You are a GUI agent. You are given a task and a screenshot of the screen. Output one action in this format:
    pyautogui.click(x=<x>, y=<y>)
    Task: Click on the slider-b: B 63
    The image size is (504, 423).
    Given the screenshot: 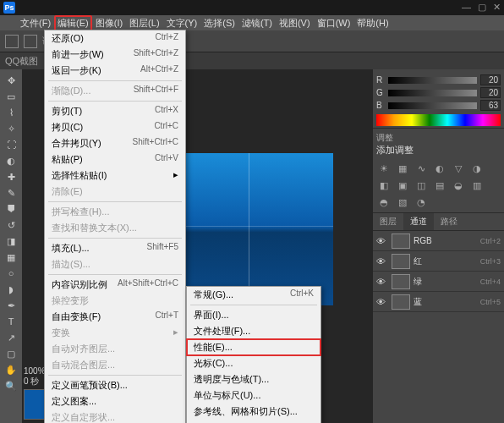 What is the action you would take?
    pyautogui.click(x=438, y=105)
    